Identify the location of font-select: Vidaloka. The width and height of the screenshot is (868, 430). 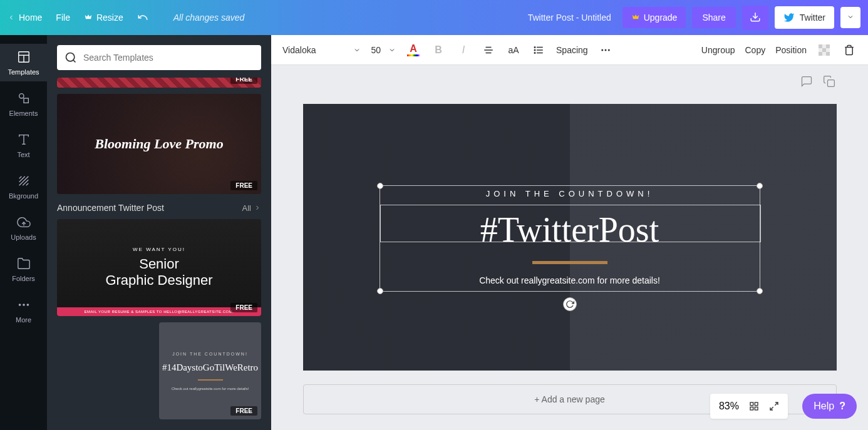
(322, 50).